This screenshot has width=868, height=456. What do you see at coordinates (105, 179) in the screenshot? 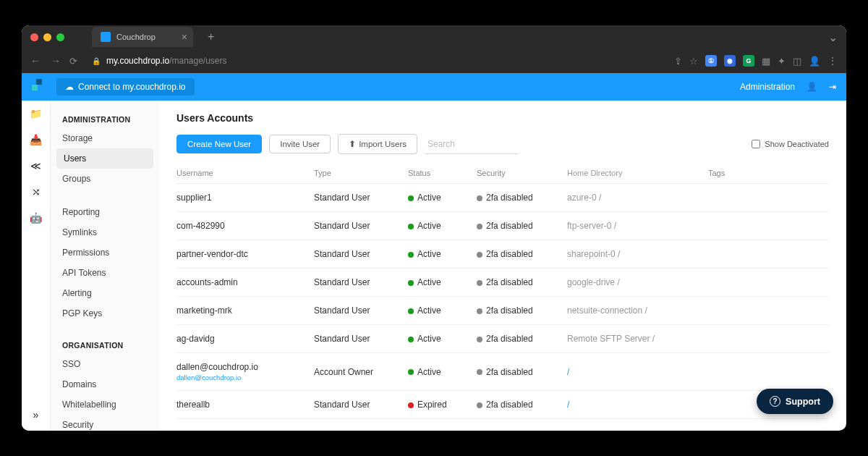
I see `sidebar-item-groups: Groups` at bounding box center [105, 179].